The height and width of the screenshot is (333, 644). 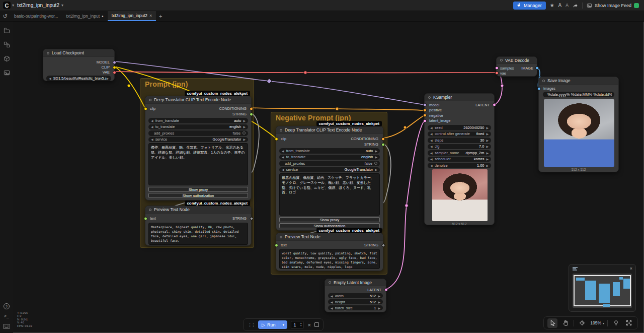 I want to click on fit-view-tool, so click(x=582, y=323).